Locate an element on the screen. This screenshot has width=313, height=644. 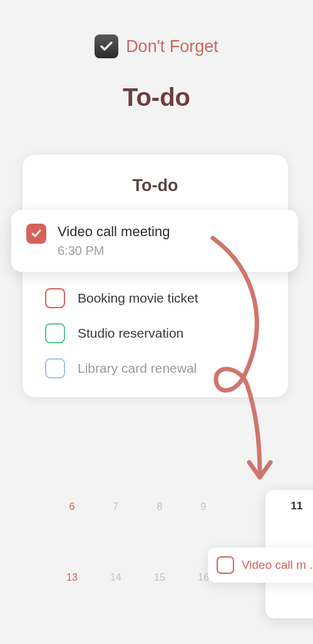
calendar-event: Video call m ... is located at coordinates (260, 565).